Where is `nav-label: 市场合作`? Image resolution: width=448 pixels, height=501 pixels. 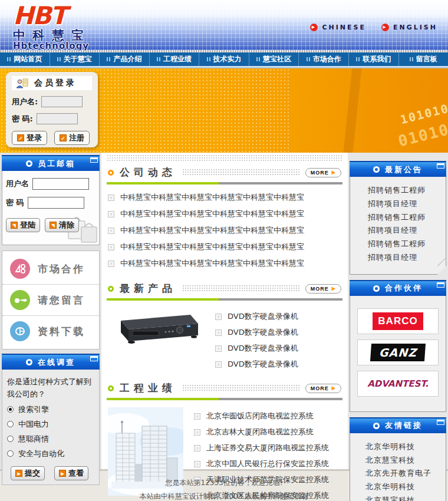 nav-label: 市场合作 is located at coordinates (327, 59).